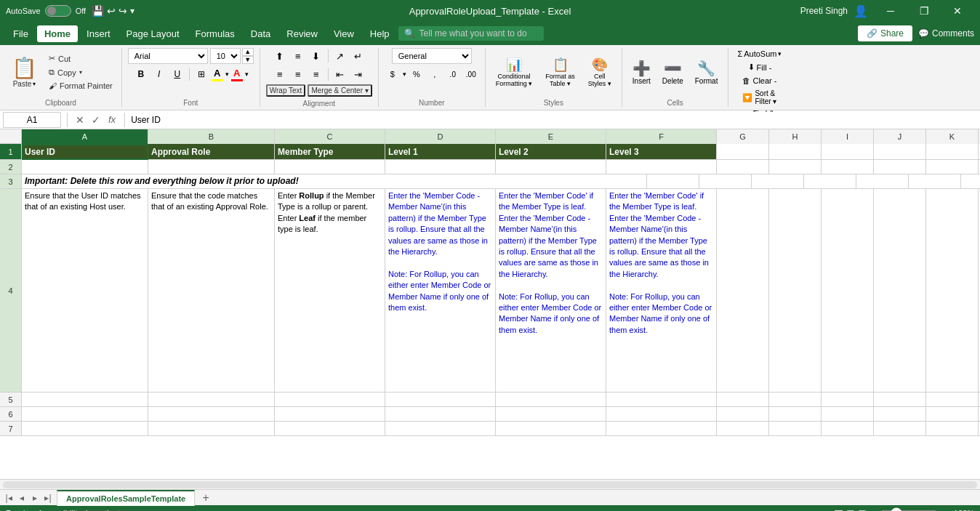 This screenshot has height=511, width=980. Describe the element at coordinates (600, 72) in the screenshot. I see `cell-styles-button: 🎨 CellStyles ▾` at that location.